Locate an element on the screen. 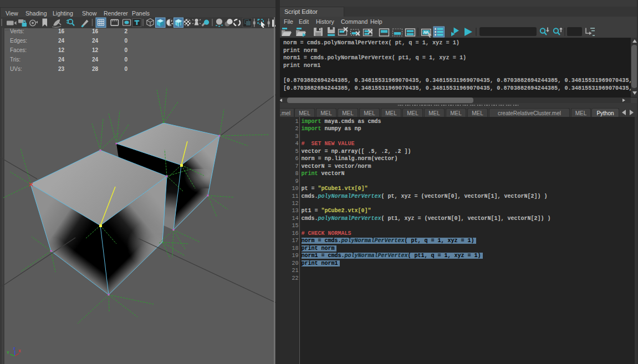 This screenshot has width=638, height=364. svg-text: z is located at coordinates (14, 348).